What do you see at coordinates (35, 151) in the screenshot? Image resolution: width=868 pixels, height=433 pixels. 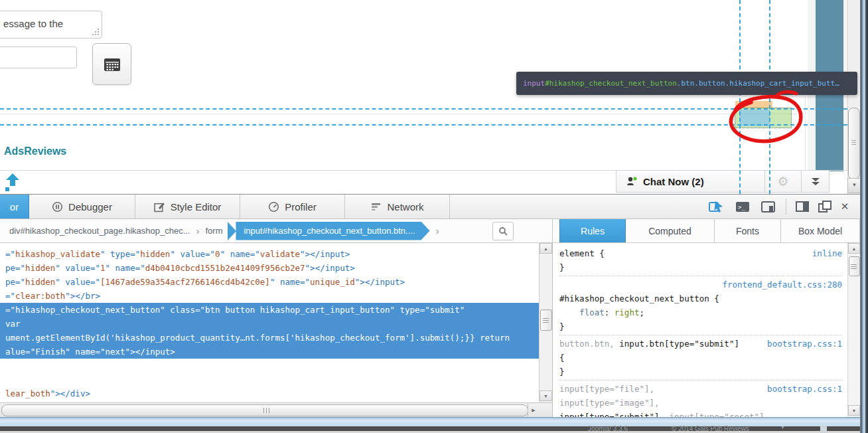 I see `ads-reviews-link: AdsReviews` at bounding box center [35, 151].